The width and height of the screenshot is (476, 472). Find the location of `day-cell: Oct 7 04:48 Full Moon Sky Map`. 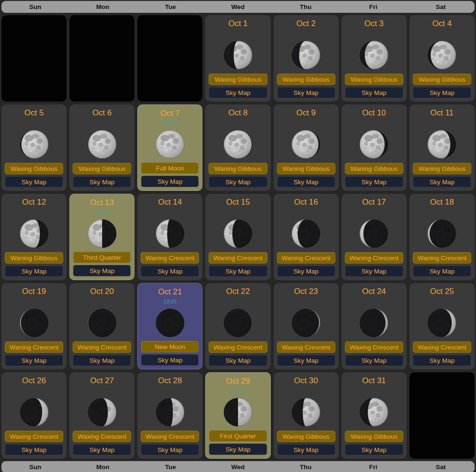

day-cell: Oct 7 04:48 Full Moon Sky Map is located at coordinates (170, 148).